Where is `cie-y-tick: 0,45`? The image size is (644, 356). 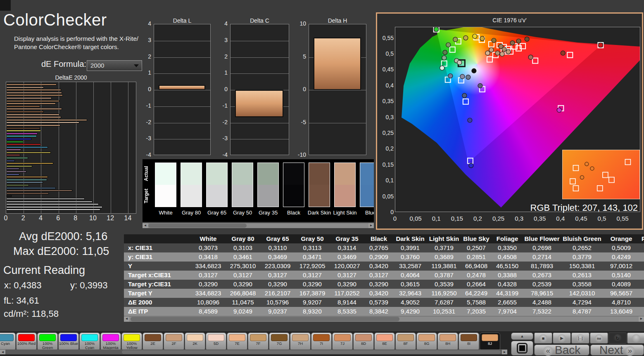
cie-y-tick: 0,45 is located at coordinates (386, 69).